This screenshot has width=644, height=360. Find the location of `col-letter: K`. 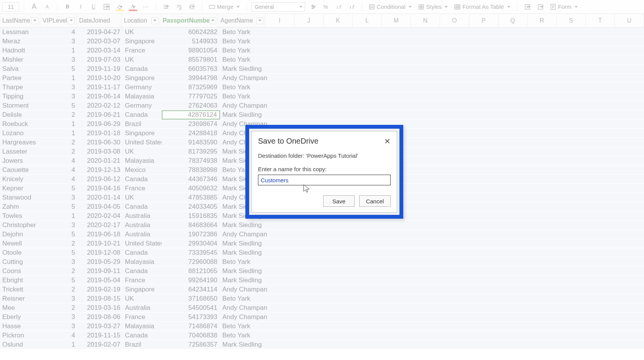

col-letter: K is located at coordinates (338, 21).